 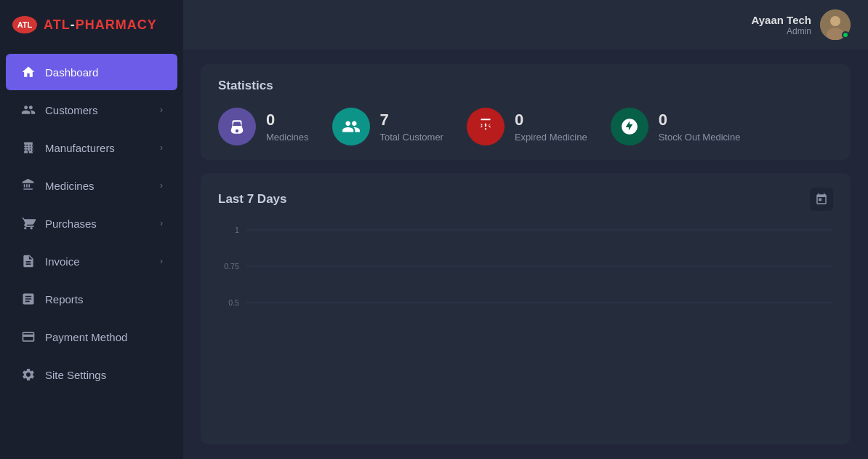 What do you see at coordinates (781, 25) in the screenshot?
I see `user-text: Ayaan Tech Admin` at bounding box center [781, 25].